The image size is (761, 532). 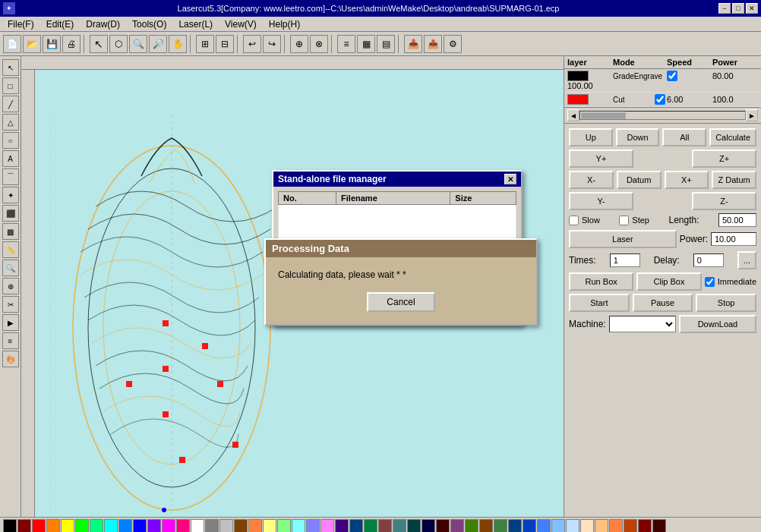 I want to click on poly-tool: △, so click(x=11, y=122).